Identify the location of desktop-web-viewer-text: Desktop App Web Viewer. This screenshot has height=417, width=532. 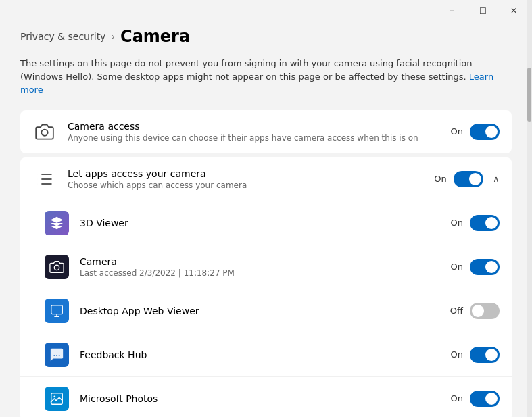
(260, 311).